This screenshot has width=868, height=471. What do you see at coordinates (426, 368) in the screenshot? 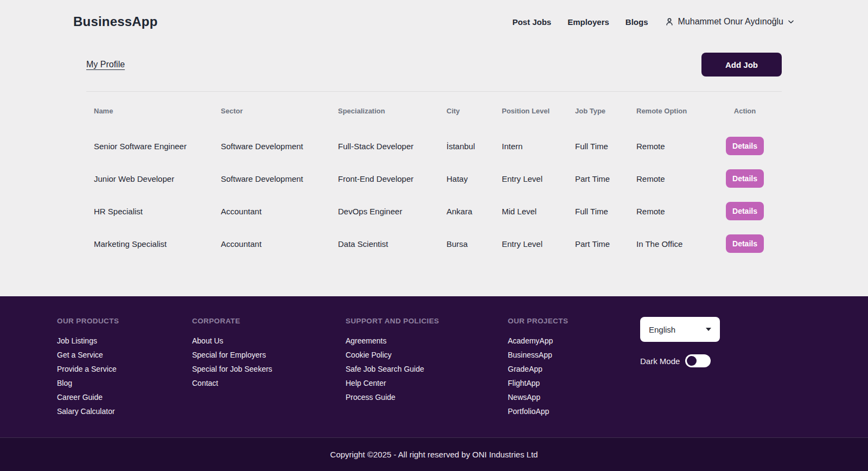
I see `footer-column-support-policies: SUPPORT AND POLICIES Agreements Cookie P…` at bounding box center [426, 368].